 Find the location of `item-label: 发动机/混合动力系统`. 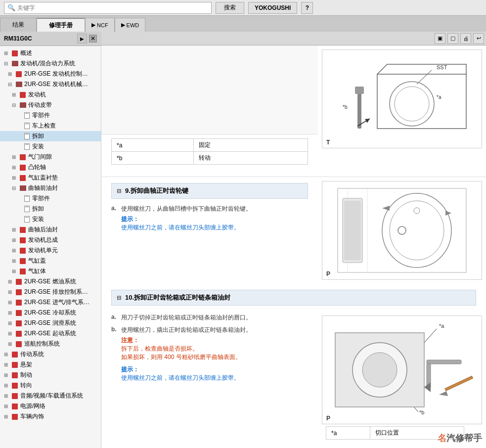

item-label: 发动机/混合动力系统 is located at coordinates (47, 63).